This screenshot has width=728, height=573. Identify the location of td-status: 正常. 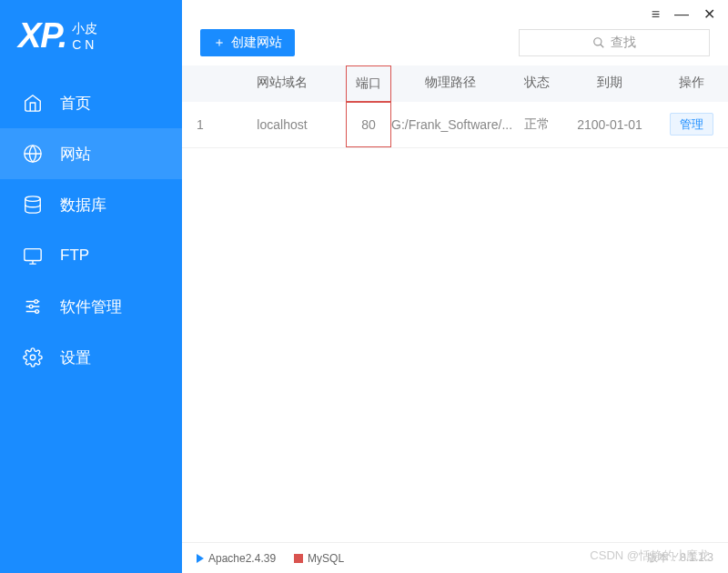
(537, 125).